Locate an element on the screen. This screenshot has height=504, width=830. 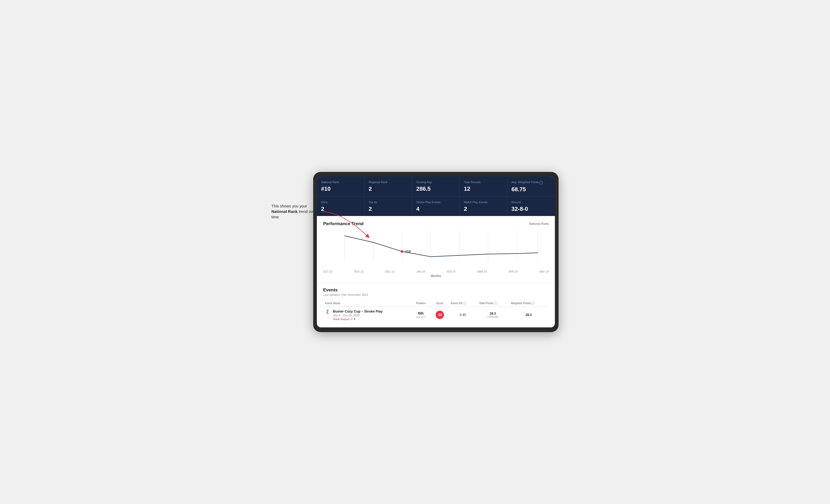
tablet-screen: National Rank #10 Regional Rank 2 Scorin… is located at coordinates (436, 252).